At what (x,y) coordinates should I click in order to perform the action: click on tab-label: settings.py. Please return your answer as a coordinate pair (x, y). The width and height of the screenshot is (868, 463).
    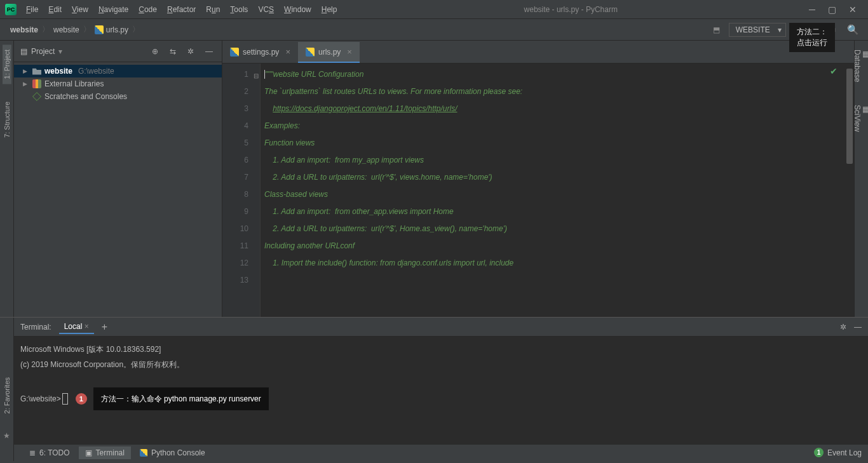
    Looking at the image, I should click on (261, 52).